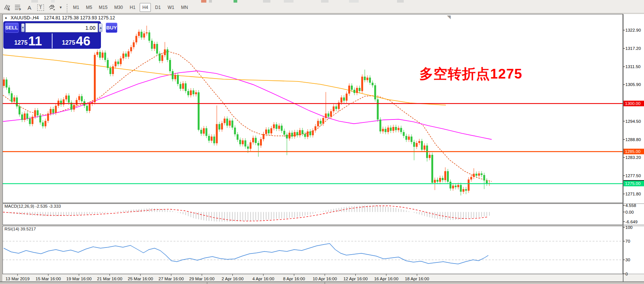  I want to click on date-tick-label: 19 Mar 16:00, so click(79, 279).